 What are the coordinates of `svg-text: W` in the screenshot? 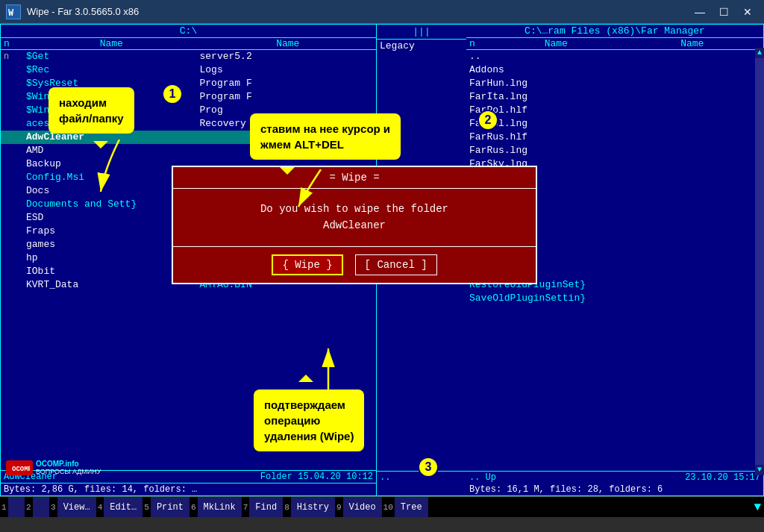 It's located at (11, 13).